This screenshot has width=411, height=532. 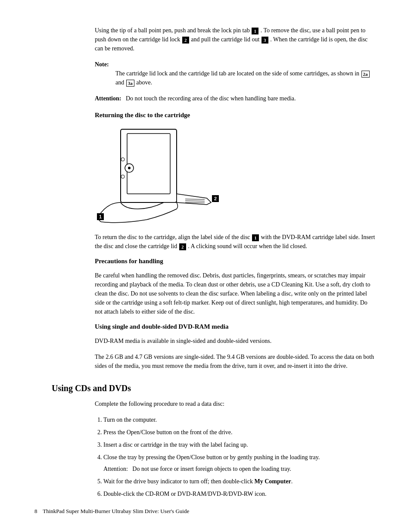 What do you see at coordinates (112, 511) in the screenshot?
I see `footer: 8 ThinkPad Super Multi-Burner Ultrabay S…` at bounding box center [112, 511].